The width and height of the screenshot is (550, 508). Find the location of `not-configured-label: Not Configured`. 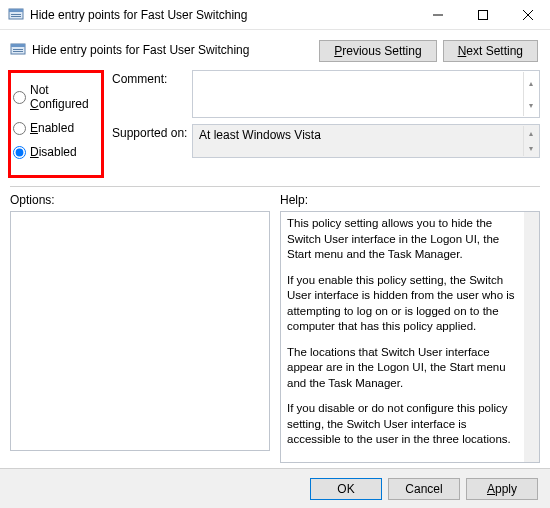

not-configured-label: Not Configured is located at coordinates (64, 97).